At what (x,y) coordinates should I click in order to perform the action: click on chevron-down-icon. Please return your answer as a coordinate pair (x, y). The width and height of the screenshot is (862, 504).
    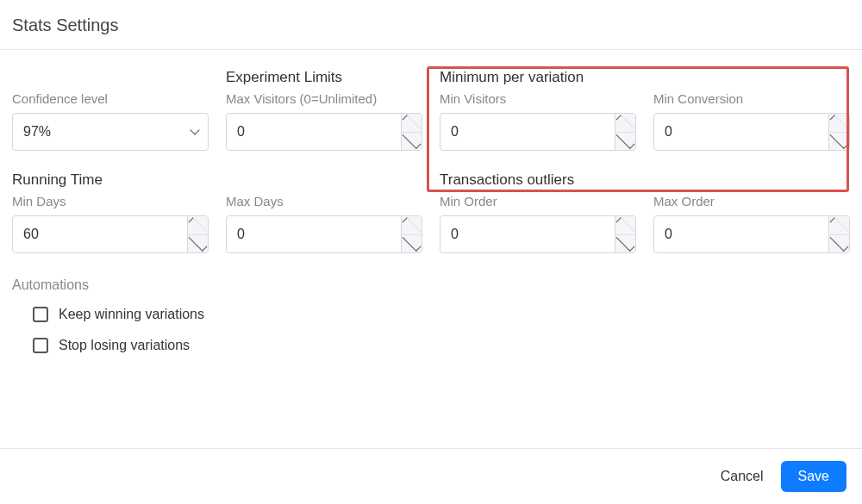
    Looking at the image, I should click on (195, 132).